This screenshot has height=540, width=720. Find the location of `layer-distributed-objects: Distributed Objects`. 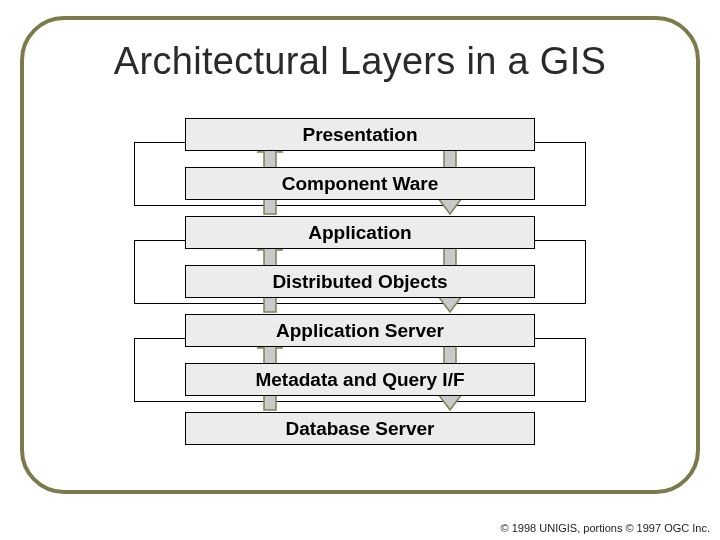

layer-distributed-objects: Distributed Objects is located at coordinates (360, 282).